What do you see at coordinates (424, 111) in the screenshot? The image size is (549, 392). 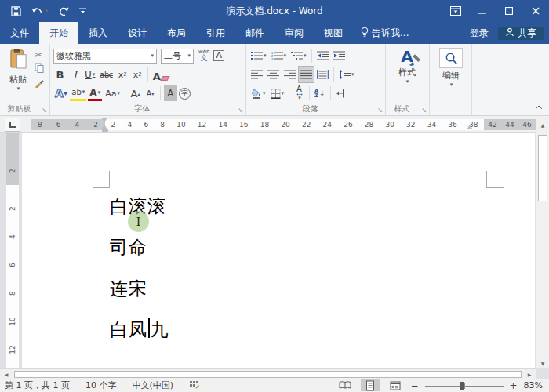 I see `styles-dialog-launcher: ↘` at bounding box center [424, 111].